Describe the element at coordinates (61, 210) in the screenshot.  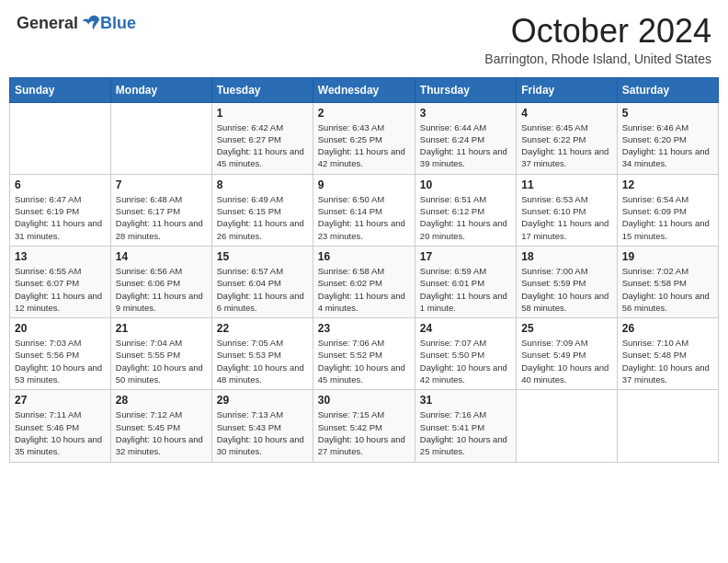
I see `calendar-cell: 6Sunrise: 6:47 AMSunset: 6:19 PMDaylight…` at that location.